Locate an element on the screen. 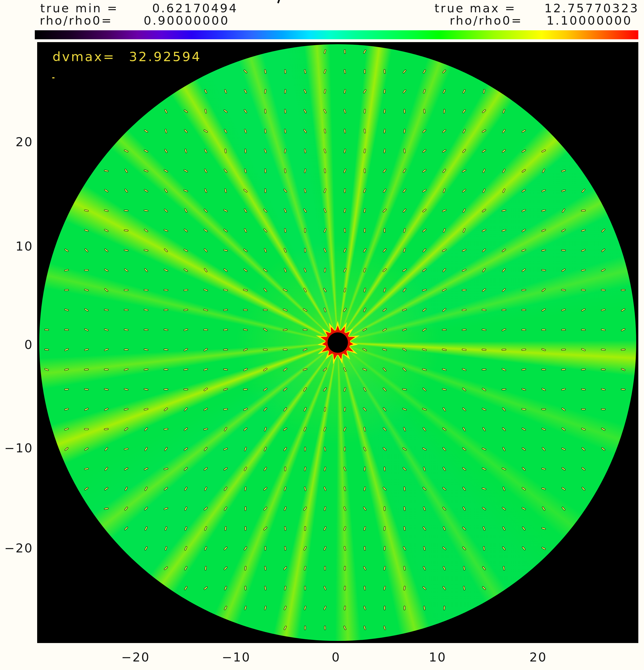  x-tick-label: 20 is located at coordinates (538, 657).